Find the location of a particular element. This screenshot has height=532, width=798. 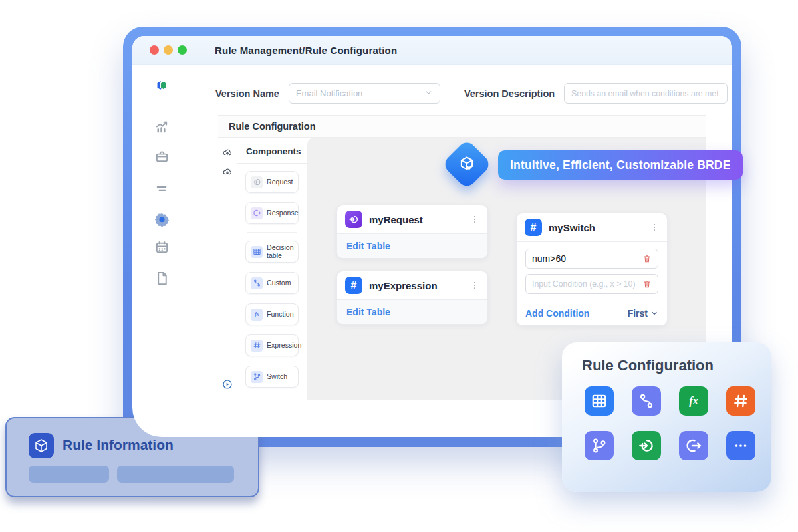

more-tile-icon is located at coordinates (741, 446).